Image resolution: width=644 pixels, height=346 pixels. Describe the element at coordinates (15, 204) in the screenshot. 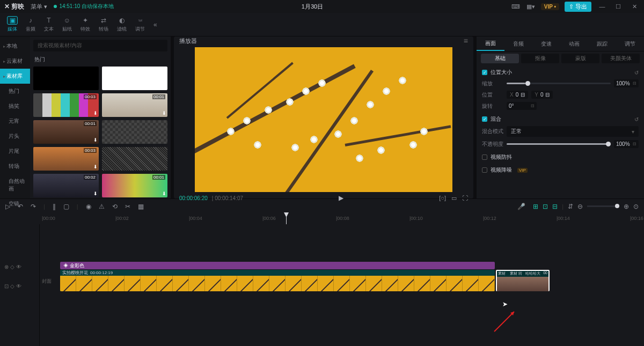

I see `sidebar-item-10: 空镜` at that location.